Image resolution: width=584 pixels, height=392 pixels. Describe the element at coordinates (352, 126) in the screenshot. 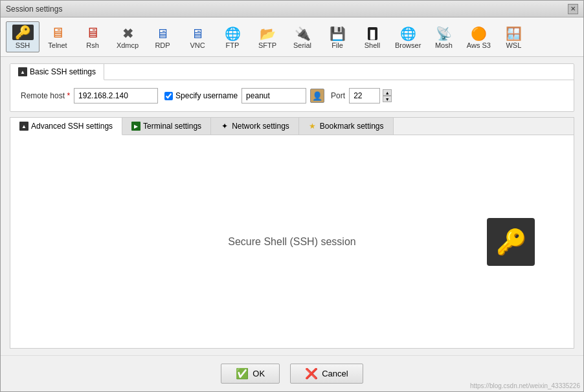

I see `tab-bookmark-label: Bookmark settings` at that location.